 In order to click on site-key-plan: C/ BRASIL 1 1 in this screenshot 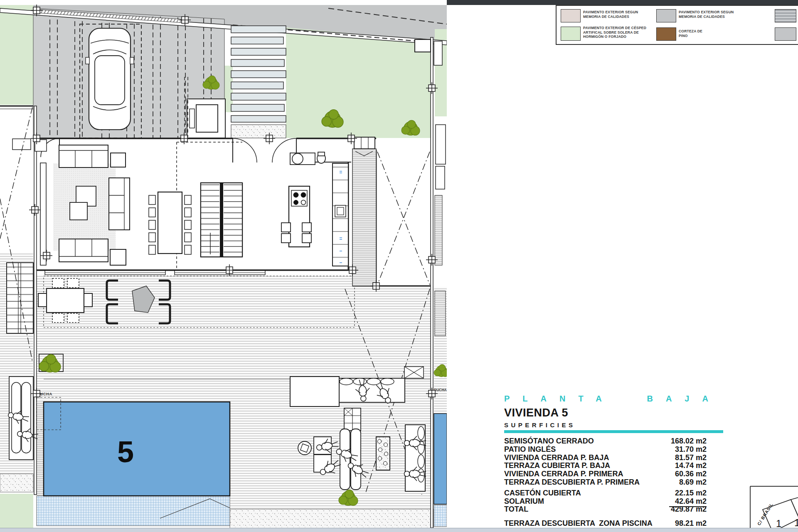, I will do `click(768, 507)`.